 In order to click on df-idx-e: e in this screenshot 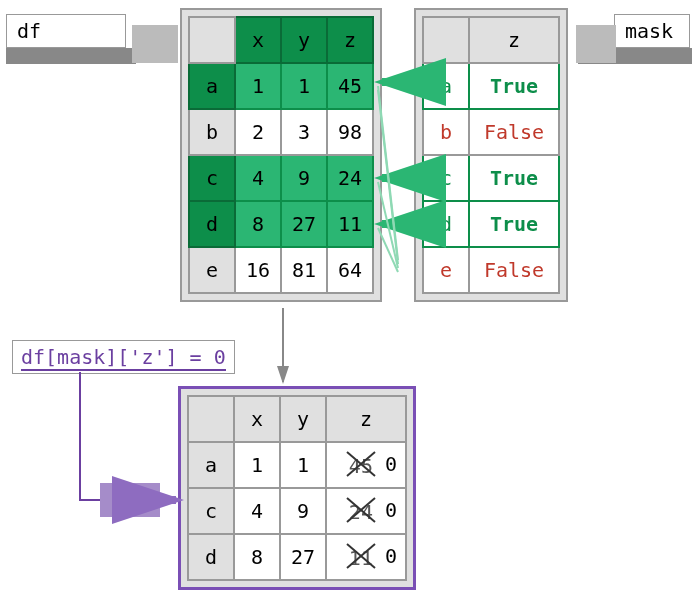, I will do `click(212, 270)`.